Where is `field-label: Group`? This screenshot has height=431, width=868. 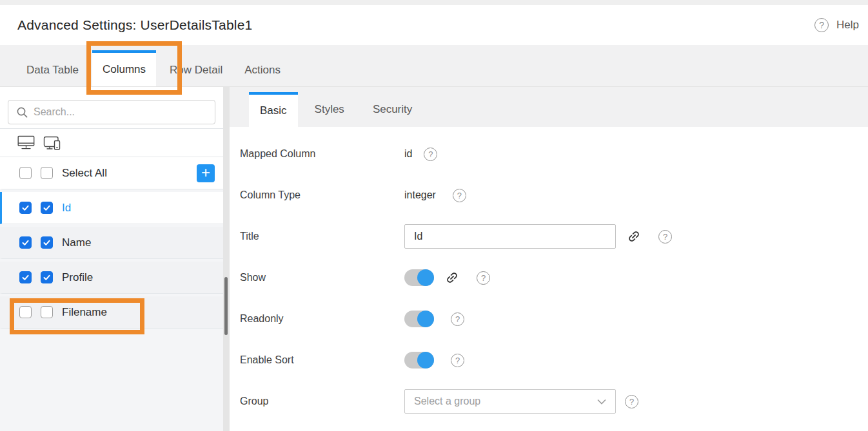
field-label: Group is located at coordinates (322, 401).